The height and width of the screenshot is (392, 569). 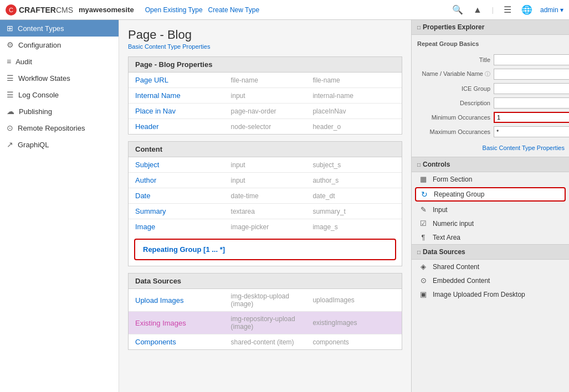 I want to click on sidebar-label-log-console: Log Console, so click(x=39, y=95).